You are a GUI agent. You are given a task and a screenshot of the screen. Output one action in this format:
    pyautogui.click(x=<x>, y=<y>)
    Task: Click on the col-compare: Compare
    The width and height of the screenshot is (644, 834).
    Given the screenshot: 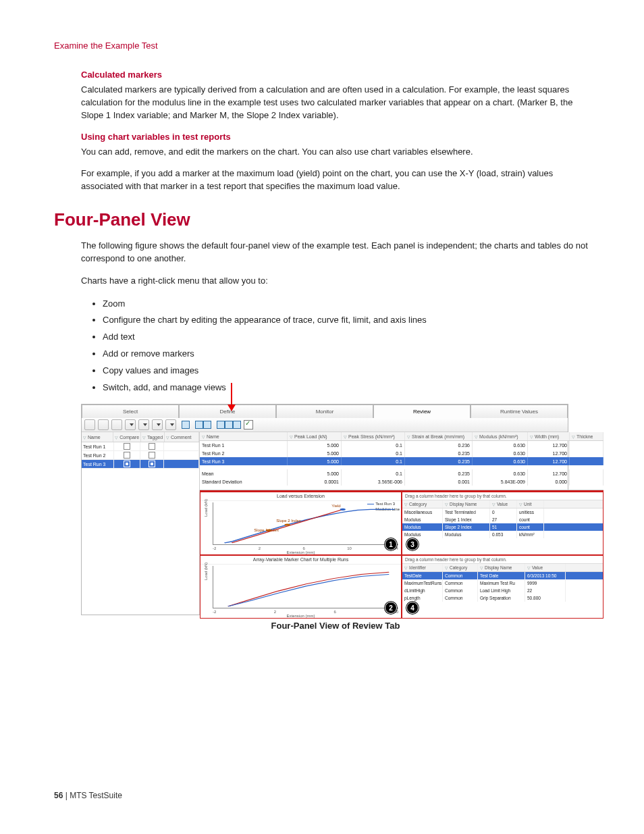 What is the action you would take?
    pyautogui.click(x=127, y=437)
    